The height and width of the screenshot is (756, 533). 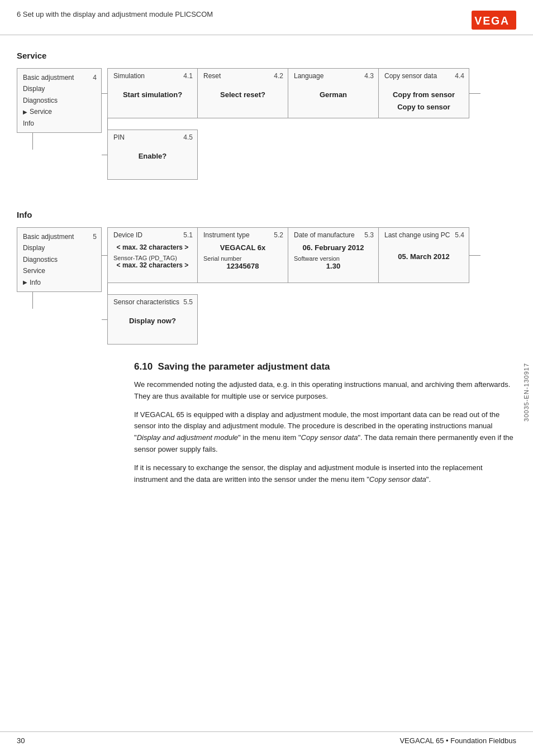 I want to click on sensor-tag-val: < max. 32 characters >, so click(x=153, y=265).